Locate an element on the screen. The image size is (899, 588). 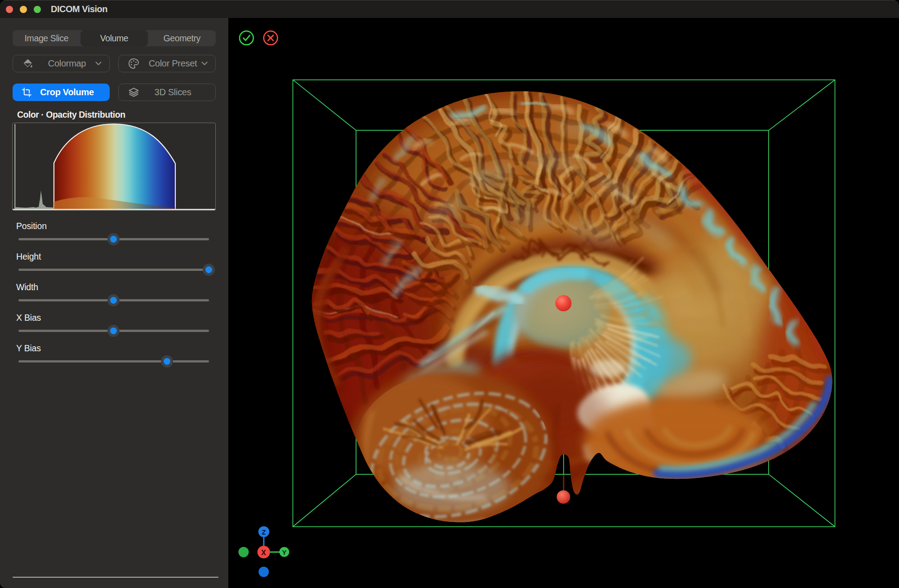
svg-text: Z is located at coordinates (263, 532).